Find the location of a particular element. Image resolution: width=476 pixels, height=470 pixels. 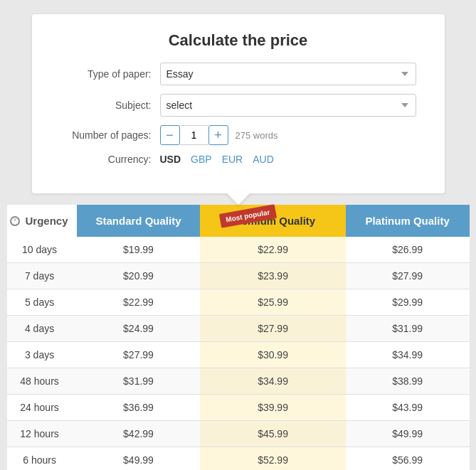

cell-standard: $31.99 is located at coordinates (139, 381).